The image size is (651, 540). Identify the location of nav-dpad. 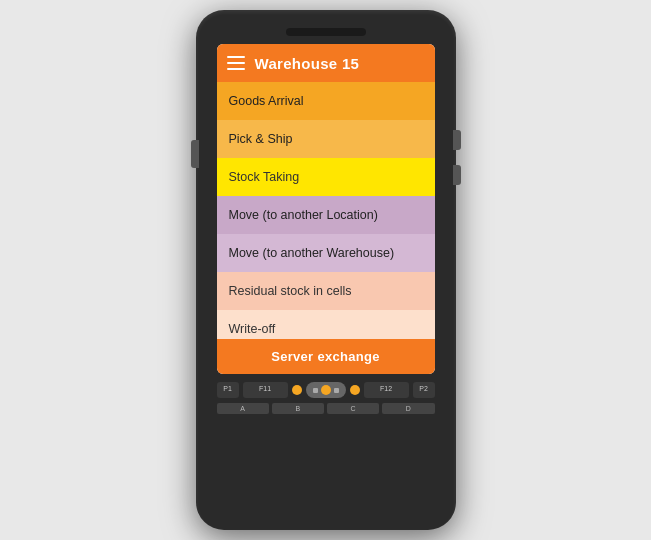
(326, 390).